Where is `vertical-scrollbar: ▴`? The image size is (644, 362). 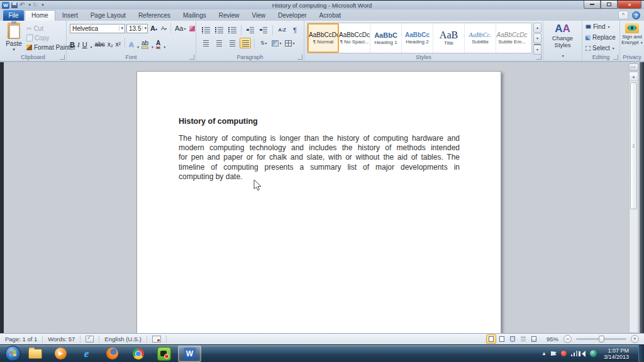 vertical-scrollbar: ▴ is located at coordinates (634, 202).